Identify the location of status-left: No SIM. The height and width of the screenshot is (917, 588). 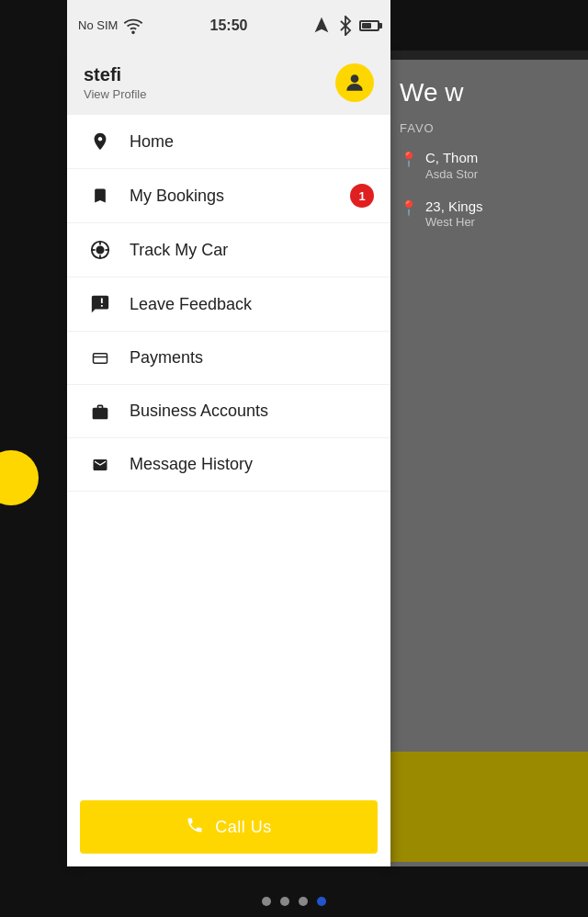
(110, 26).